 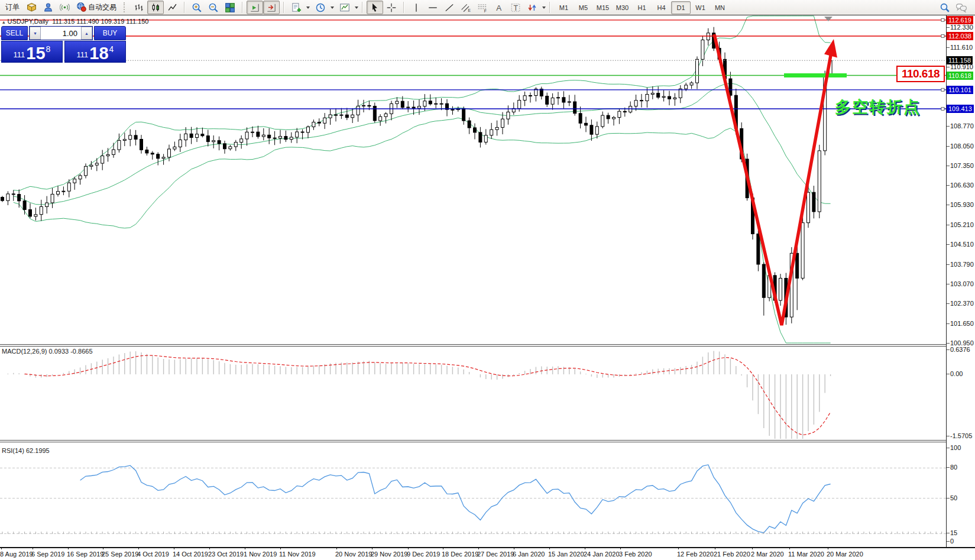 What do you see at coordinates (391, 7) in the screenshot?
I see `crosshair-icon` at bounding box center [391, 7].